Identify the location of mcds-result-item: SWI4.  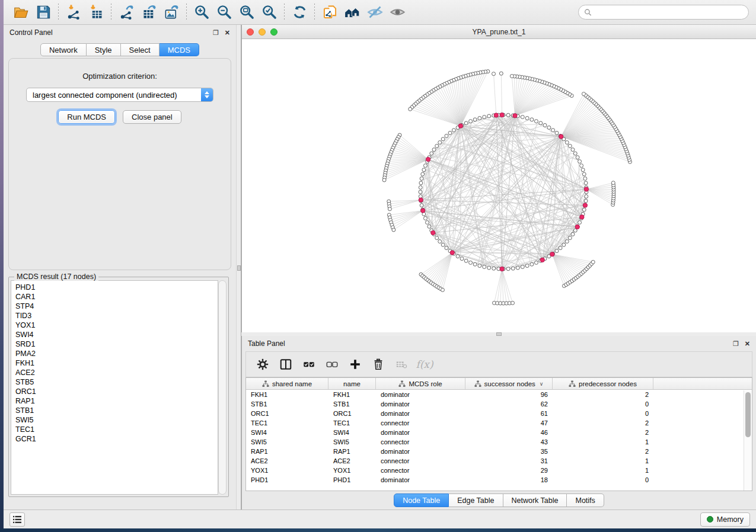
(116, 335).